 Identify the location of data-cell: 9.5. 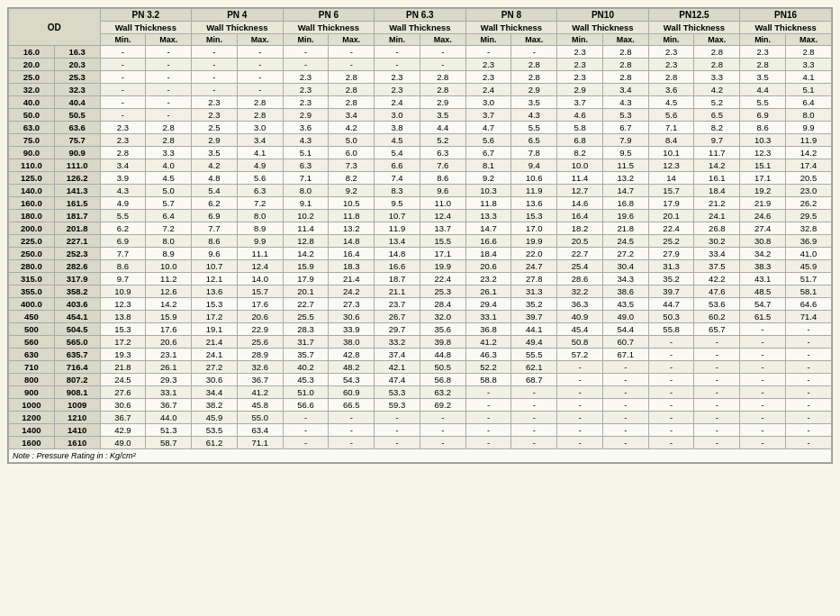
(625, 153).